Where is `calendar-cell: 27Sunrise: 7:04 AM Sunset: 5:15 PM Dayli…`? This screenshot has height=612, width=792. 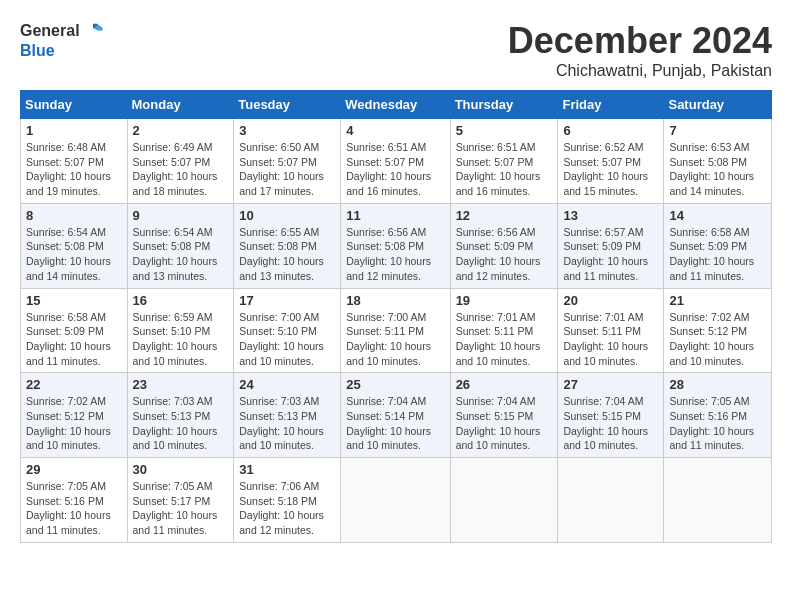
calendar-cell: 27Sunrise: 7:04 AM Sunset: 5:15 PM Dayli… is located at coordinates (611, 416).